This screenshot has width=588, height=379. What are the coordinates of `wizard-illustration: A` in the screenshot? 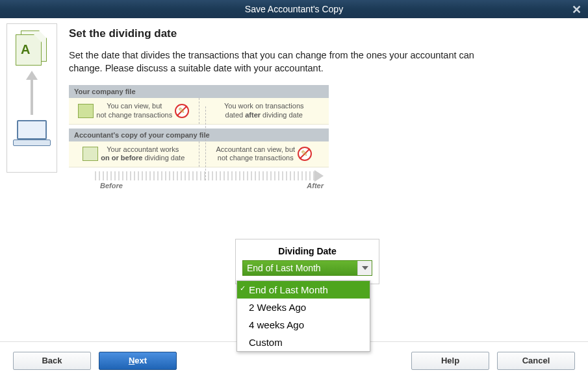 It's located at (32, 98).